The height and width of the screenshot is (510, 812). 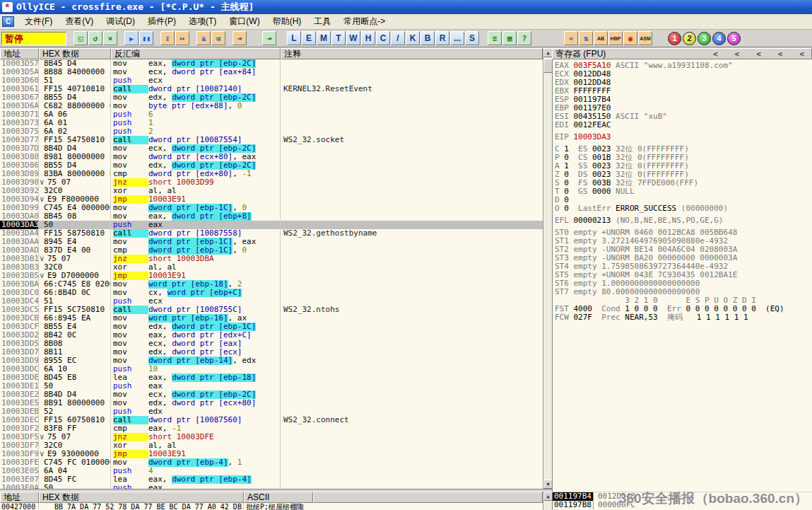 I want to click on disasm-row: 10003D94∨E9 F8000000jmp10003E91, so click(x=271, y=199).